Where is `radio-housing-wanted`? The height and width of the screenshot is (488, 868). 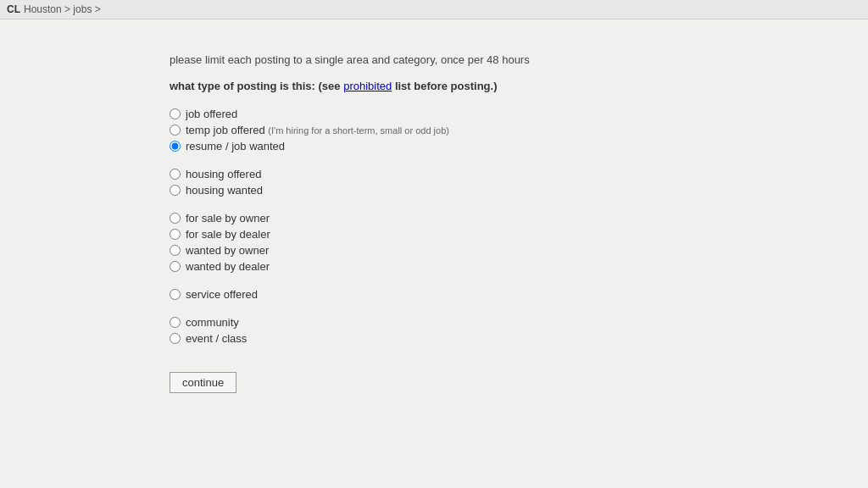
radio-housing-wanted is located at coordinates (175, 190).